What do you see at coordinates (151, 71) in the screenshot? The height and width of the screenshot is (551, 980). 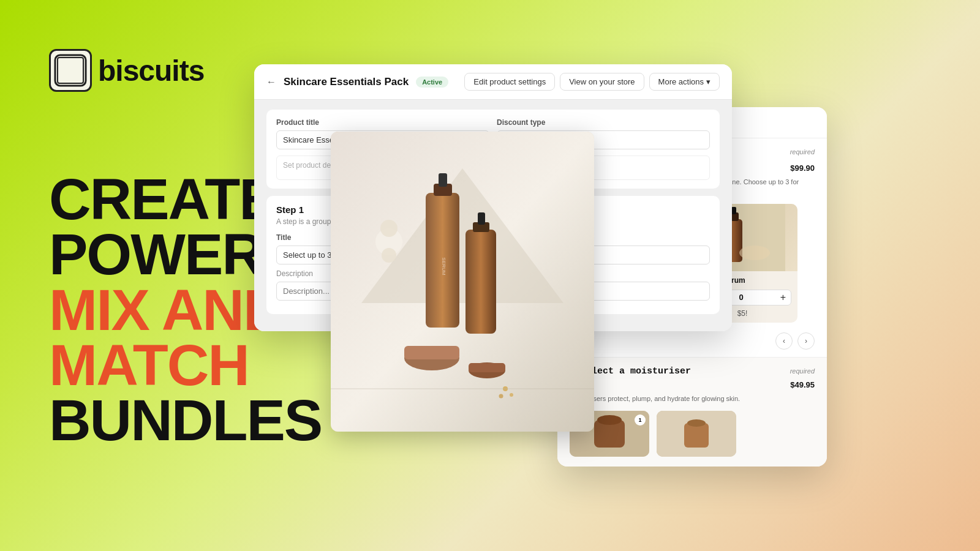 I see `logo-text: biscuits` at bounding box center [151, 71].